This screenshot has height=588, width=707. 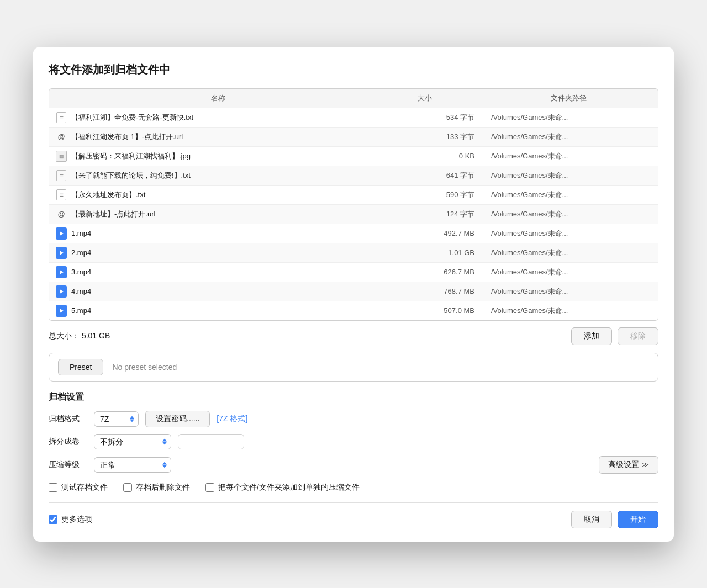 What do you see at coordinates (53, 488) in the screenshot?
I see `test-archive-checkbox` at bounding box center [53, 488].